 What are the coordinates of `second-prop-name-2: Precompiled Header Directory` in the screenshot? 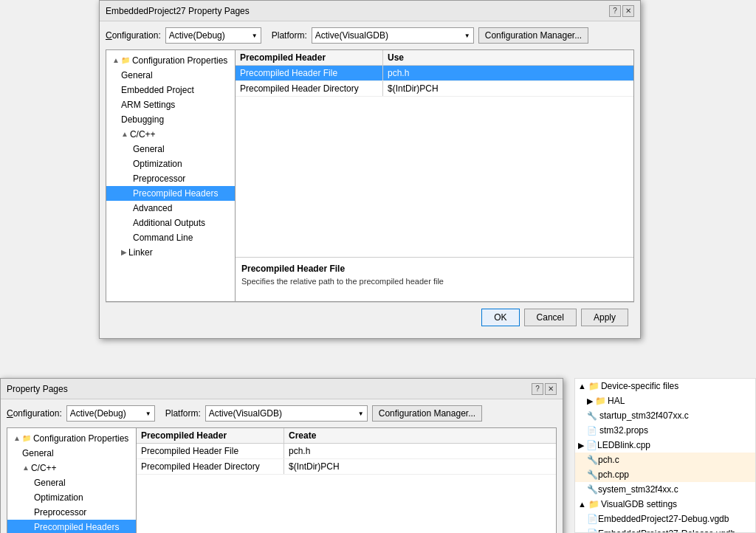 It's located at (210, 467).